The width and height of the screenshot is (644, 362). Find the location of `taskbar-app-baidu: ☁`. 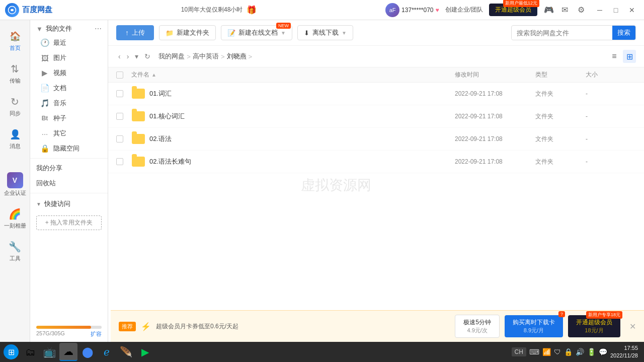

taskbar-app-baidu: ☁ is located at coordinates (68, 352).